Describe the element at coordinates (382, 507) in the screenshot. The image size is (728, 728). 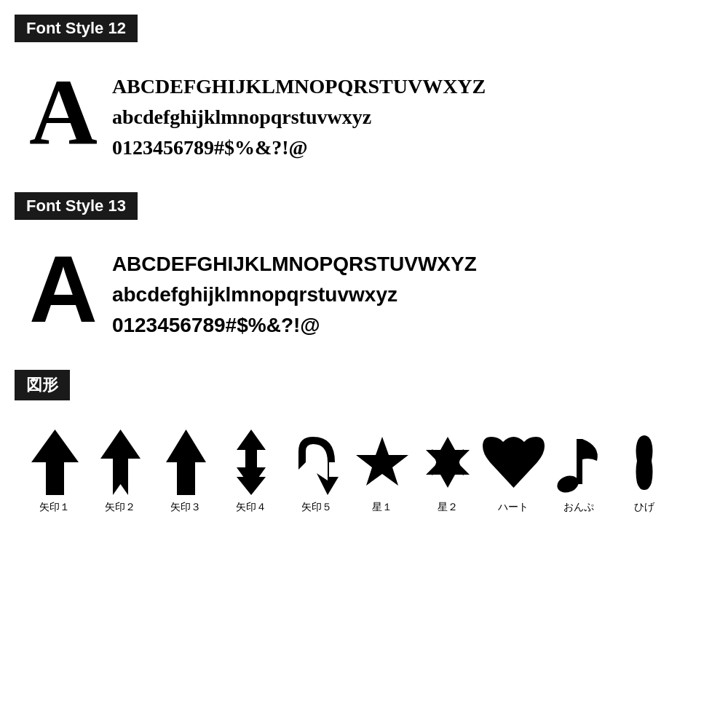
I see `hoshi1-label: 星１` at that location.